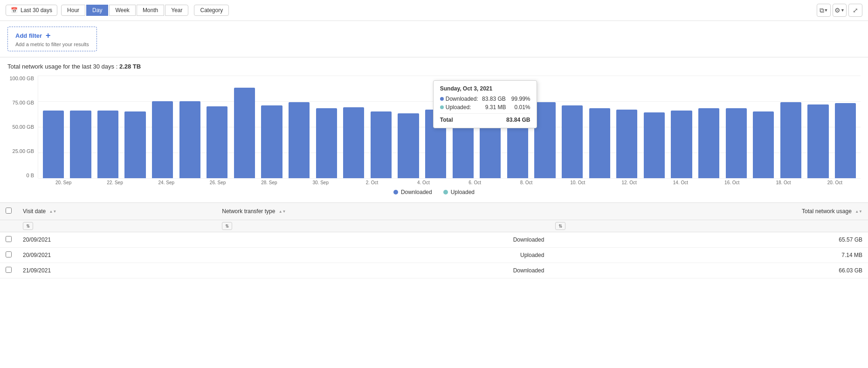 The width and height of the screenshot is (868, 368). I want to click on filter-icon-button: ⧉ ▼, so click(824, 10).